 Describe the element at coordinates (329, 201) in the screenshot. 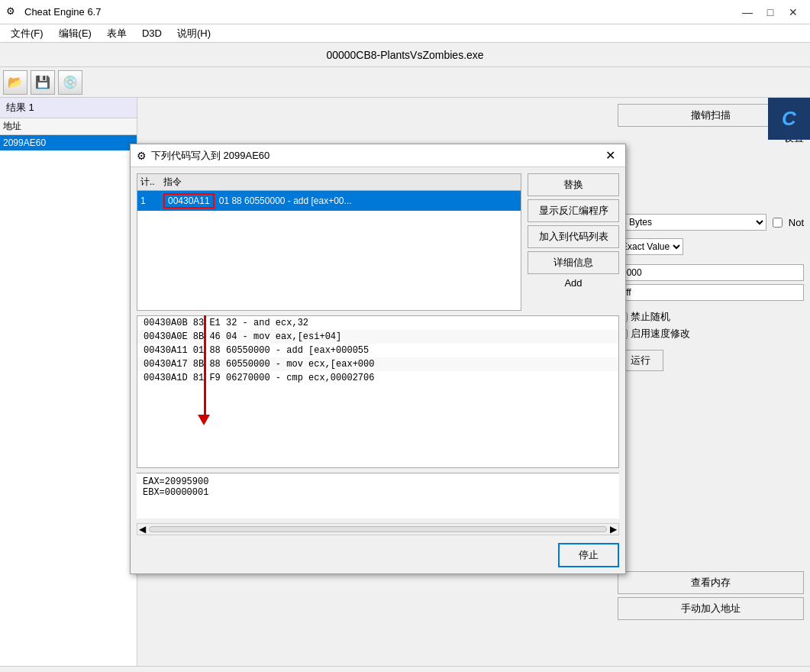

I see `code-table-row: 1 00430A11 01 88 60550000 - add [eax+00.…` at that location.